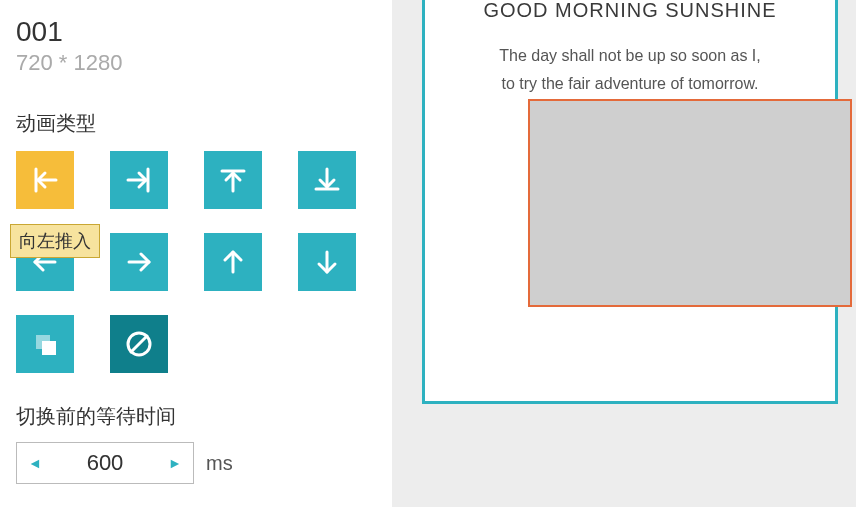 This screenshot has width=856, height=507. I want to click on wait-time-value: 600, so click(105, 463).